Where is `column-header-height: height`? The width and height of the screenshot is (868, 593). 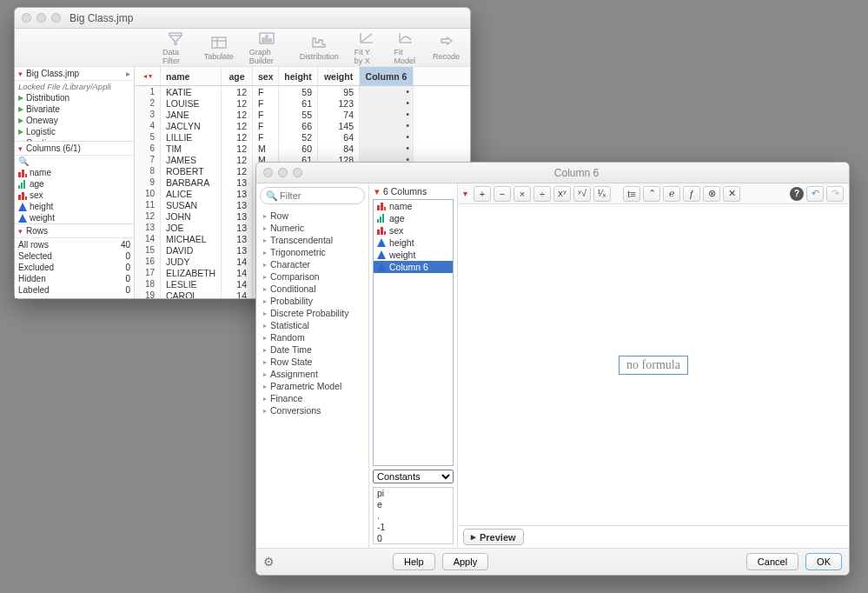
column-header-height: height is located at coordinates (299, 77).